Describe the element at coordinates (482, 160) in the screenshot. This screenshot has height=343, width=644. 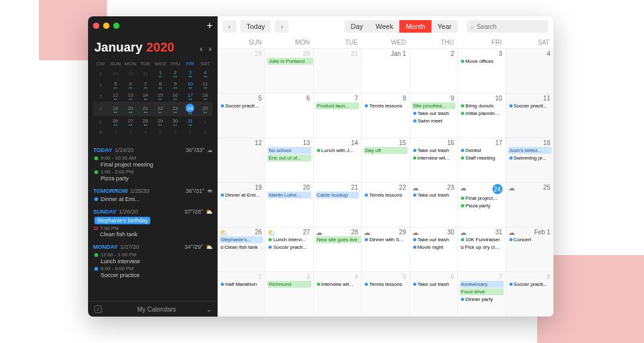
I see `day-cell: 17DentistStaff meeting` at that location.